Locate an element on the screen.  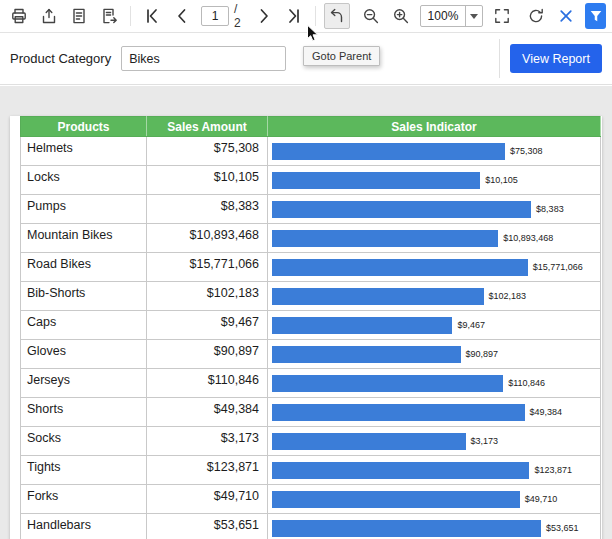
product-cell: Gloves is located at coordinates (84, 354).